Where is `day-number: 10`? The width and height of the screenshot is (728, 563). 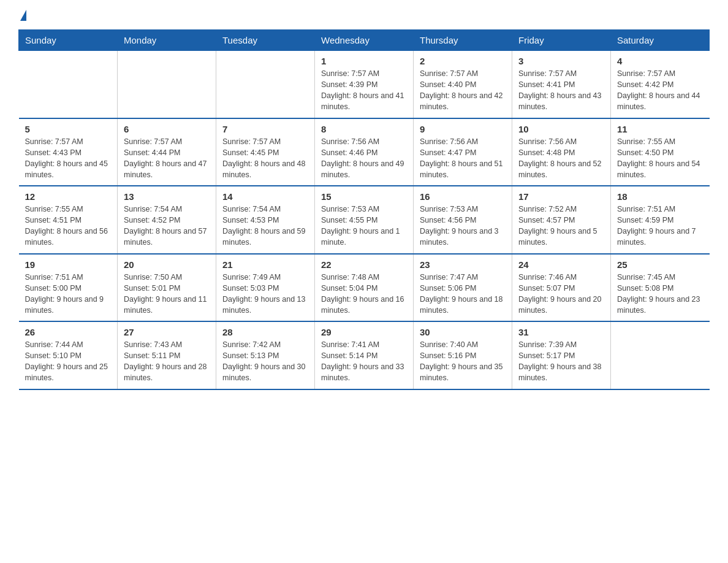 day-number: 10 is located at coordinates (561, 129).